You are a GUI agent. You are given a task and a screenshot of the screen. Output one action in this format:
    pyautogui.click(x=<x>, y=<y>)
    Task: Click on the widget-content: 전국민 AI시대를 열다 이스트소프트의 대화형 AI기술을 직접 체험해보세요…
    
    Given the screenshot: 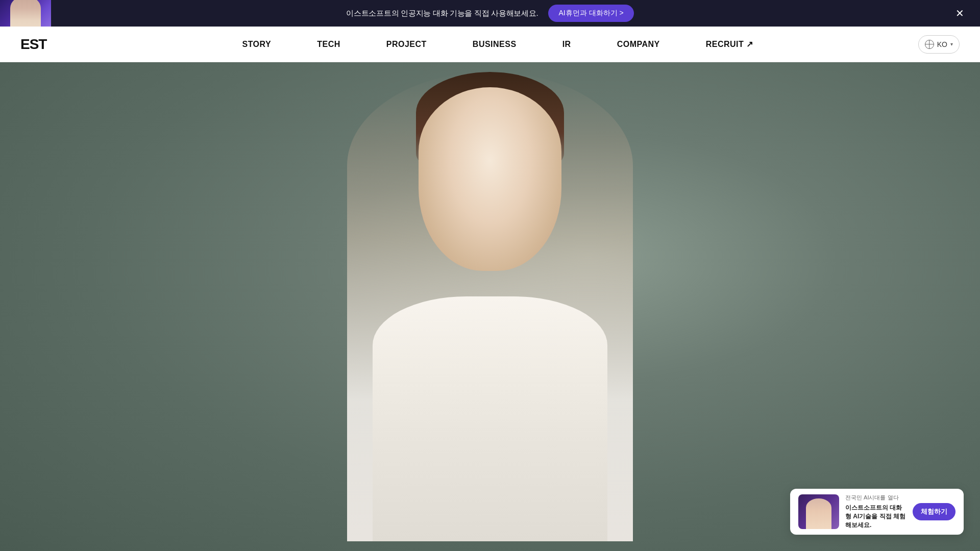 What is the action you would take?
    pyautogui.click(x=876, y=511)
    